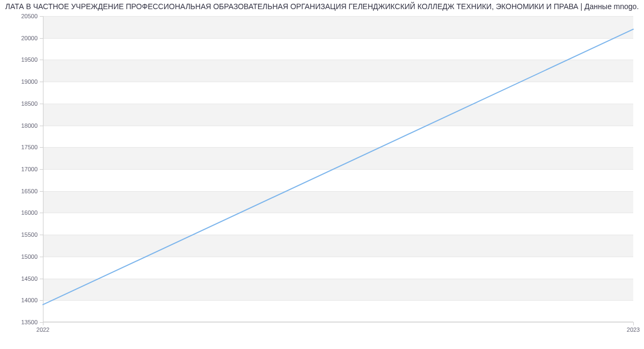  I want to click on y-tick-label: 17000, so click(29, 169).